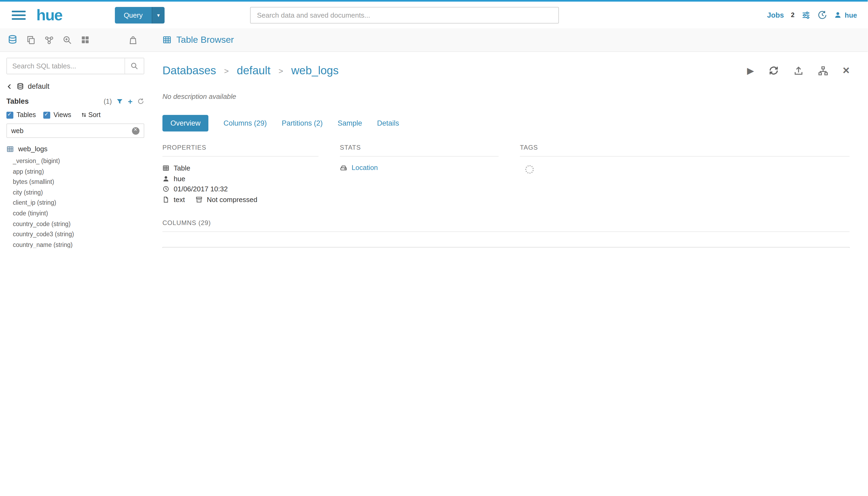 The height and width of the screenshot is (496, 868). I want to click on breadcrumb: Databases > default > web_logs ▶, so click(506, 71).